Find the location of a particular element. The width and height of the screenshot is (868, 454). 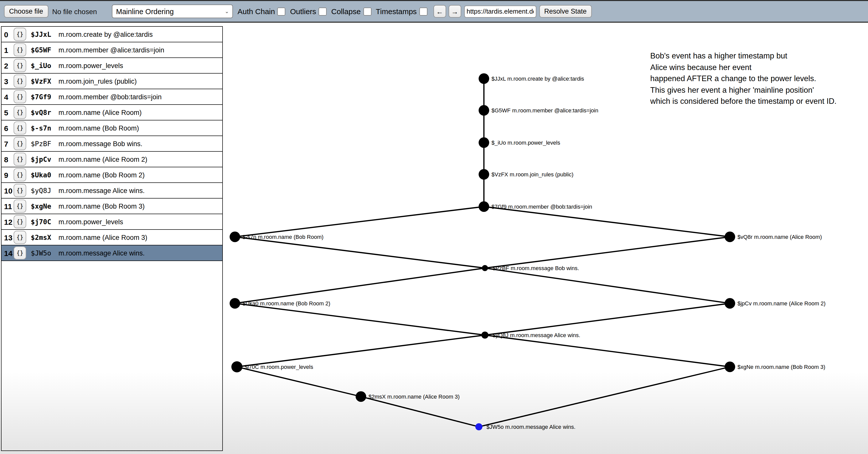

event-index: 4 is located at coordinates (8, 97).